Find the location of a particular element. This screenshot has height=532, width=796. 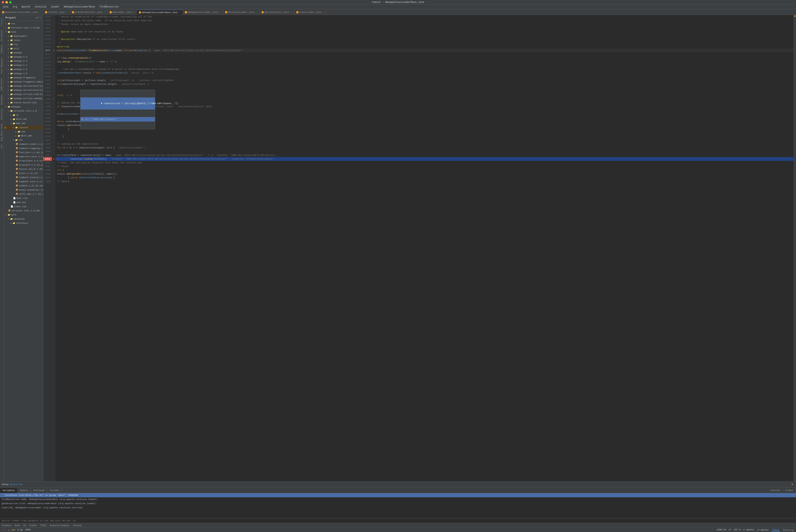

tree-item-test: ▼ 📁 test is located at coordinates (23, 32).